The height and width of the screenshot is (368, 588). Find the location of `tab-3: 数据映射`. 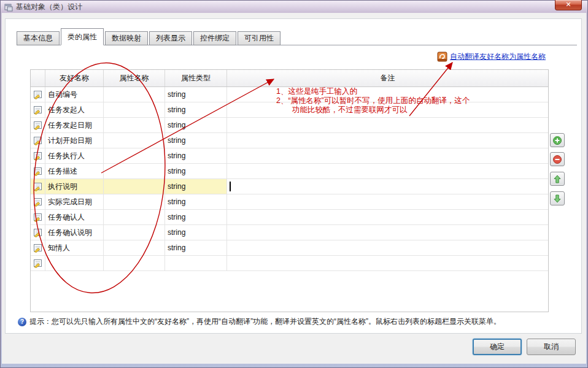

tab-3: 数据映射 is located at coordinates (126, 38).